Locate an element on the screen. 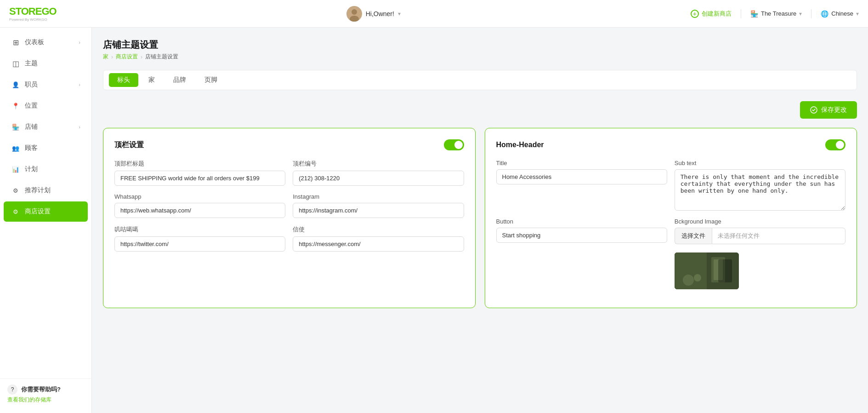 Image resolution: width=868 pixels, height=413 pixels. instagram-input is located at coordinates (378, 211).